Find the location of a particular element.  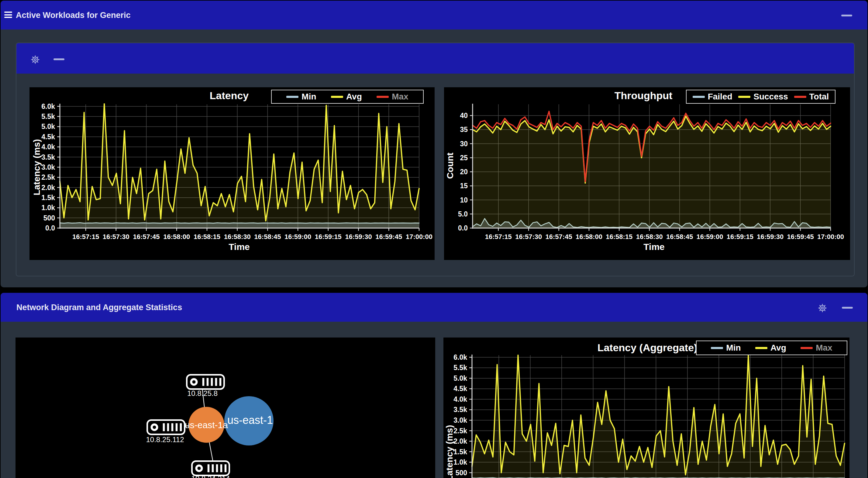

throughput-chart-title: Throughput is located at coordinates (644, 96).